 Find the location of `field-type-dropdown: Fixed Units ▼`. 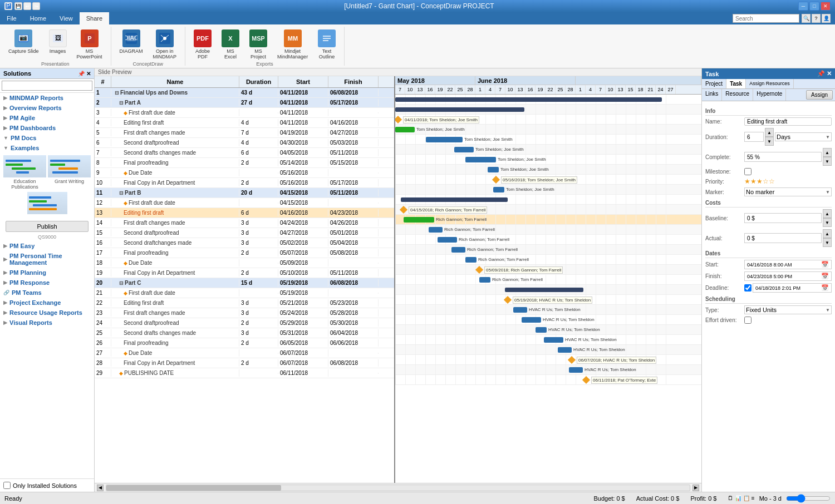

field-type-dropdown: Fixed Units ▼ is located at coordinates (788, 310).